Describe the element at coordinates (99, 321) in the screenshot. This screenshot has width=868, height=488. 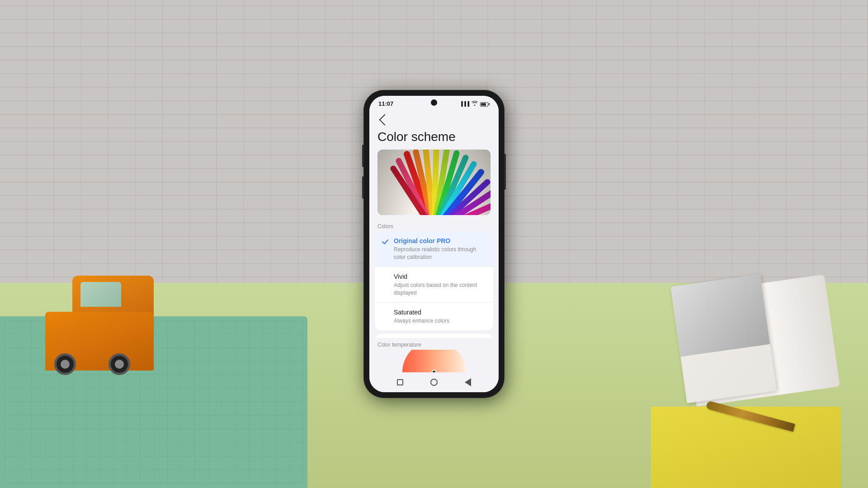
I see `orange-truck` at that location.